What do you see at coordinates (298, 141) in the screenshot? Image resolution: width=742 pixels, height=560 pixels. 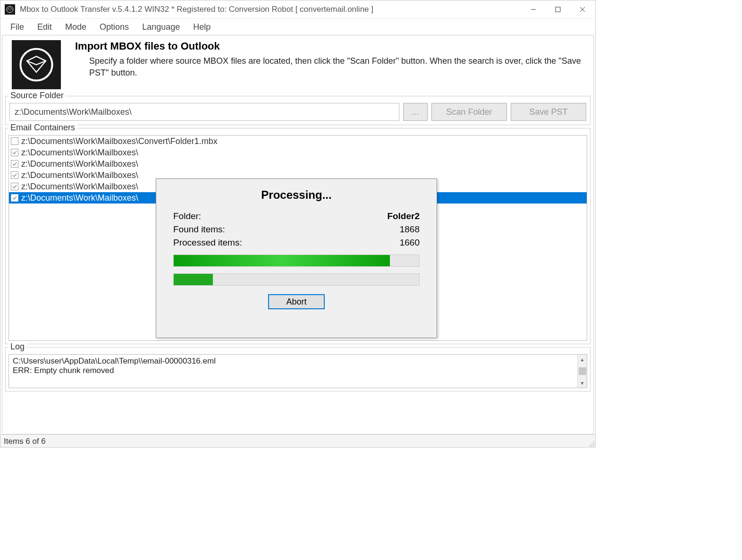 I see `list-item: z:\Documents\Work\Mailboxes\Convert\Fold…` at bounding box center [298, 141].